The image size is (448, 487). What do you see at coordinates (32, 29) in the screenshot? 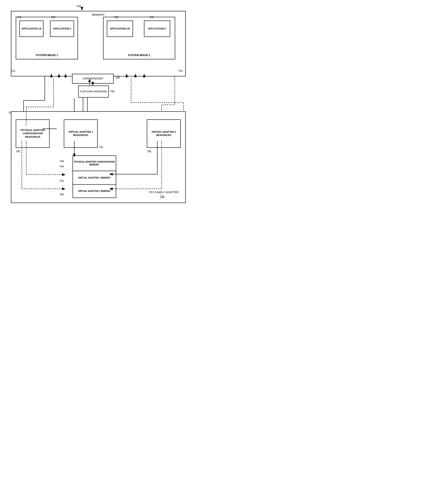
I see `app-1a-label: APPLICATION 1A` at bounding box center [32, 29].